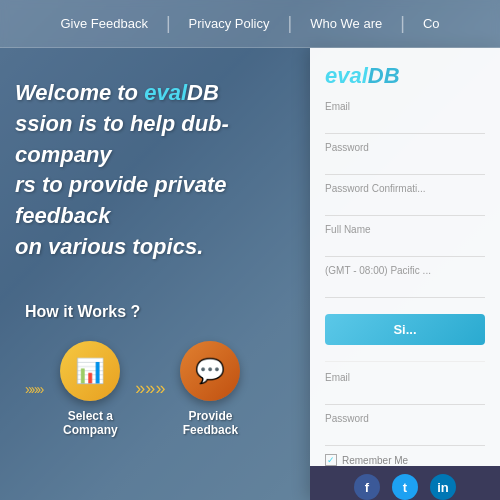 The width and height of the screenshot is (500, 500). Describe the element at coordinates (405, 330) in the screenshot. I see `signup-button: Si...` at that location.